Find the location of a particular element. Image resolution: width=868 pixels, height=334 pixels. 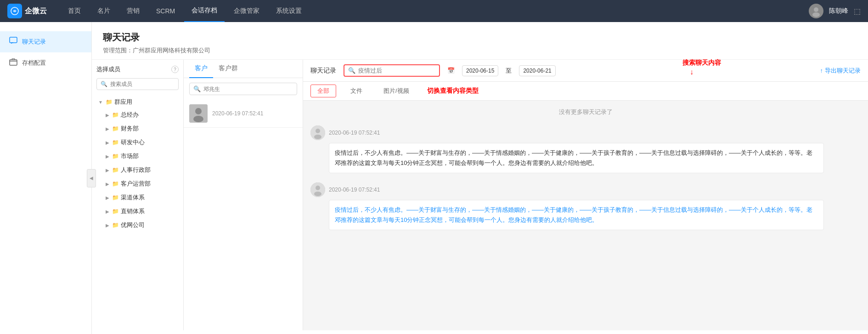

logout-button: ⬚ is located at coordinates (857, 11).